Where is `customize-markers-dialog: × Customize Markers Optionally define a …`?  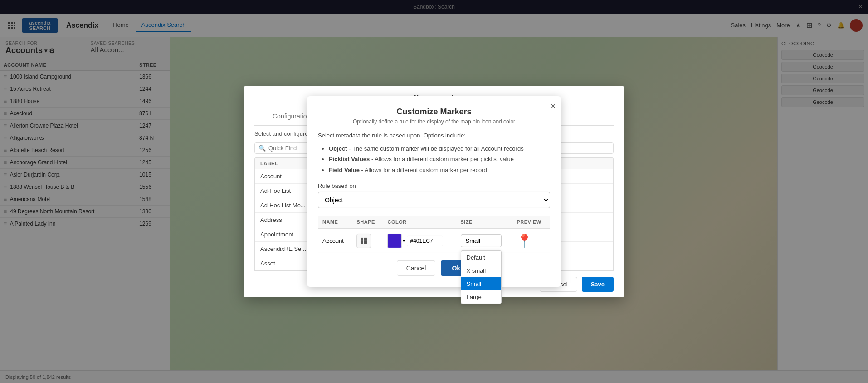 customize-markers-dialog: × Customize Markers Optionally define a … is located at coordinates (434, 192).